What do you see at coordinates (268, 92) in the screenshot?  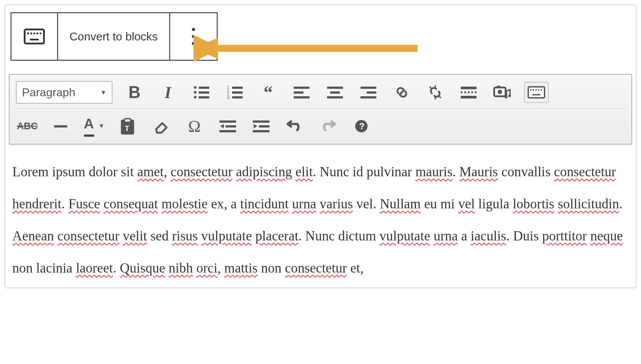 I see `blockquote-button: “` at bounding box center [268, 92].